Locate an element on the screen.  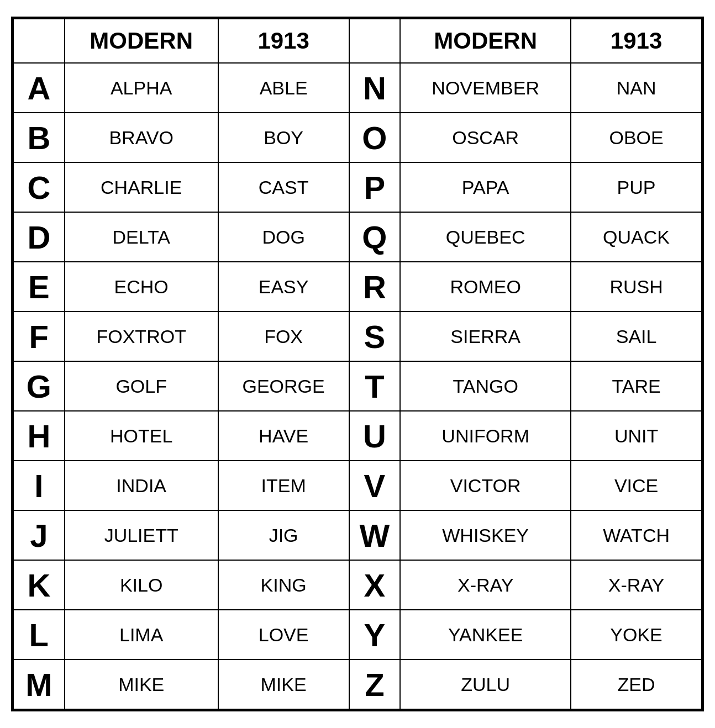
letter-cell-right: S is located at coordinates (375, 336).